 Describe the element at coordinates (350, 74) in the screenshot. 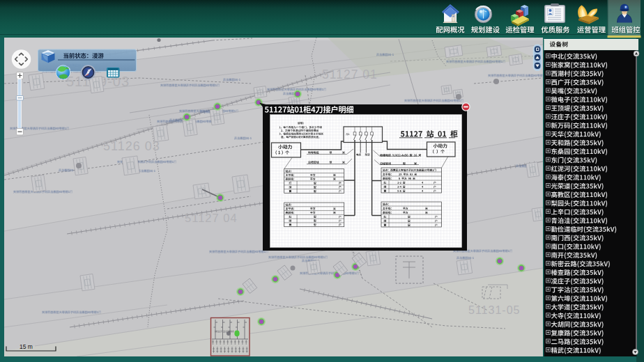

I see `svg-text: 51127 01` at that location.